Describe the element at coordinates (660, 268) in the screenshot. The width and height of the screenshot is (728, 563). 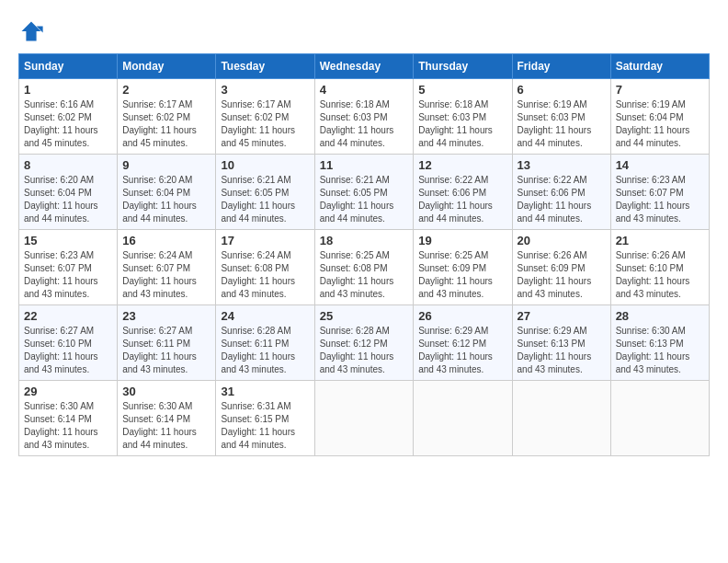
I see `calendar-cell: 21 Sunrise: 6:26 AM Sunset: 6:10 PM Dayl…` at that location.